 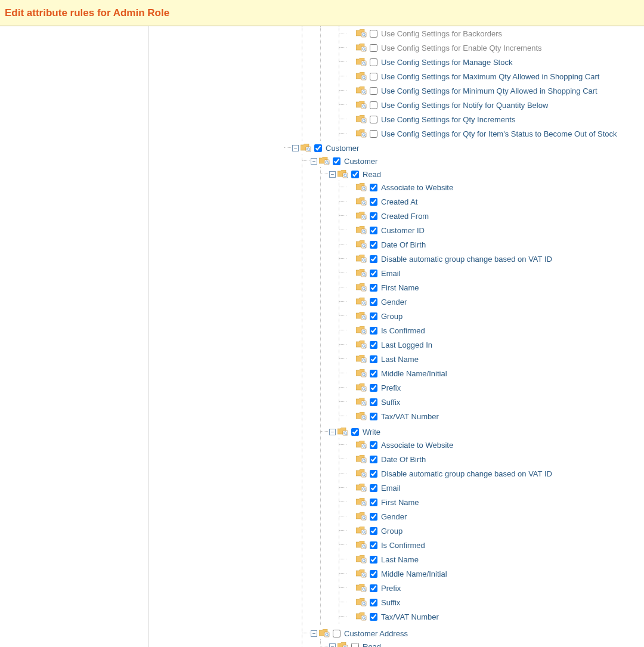 What do you see at coordinates (496, 531) in the screenshot?
I see `tree-row: Group` at bounding box center [496, 531].